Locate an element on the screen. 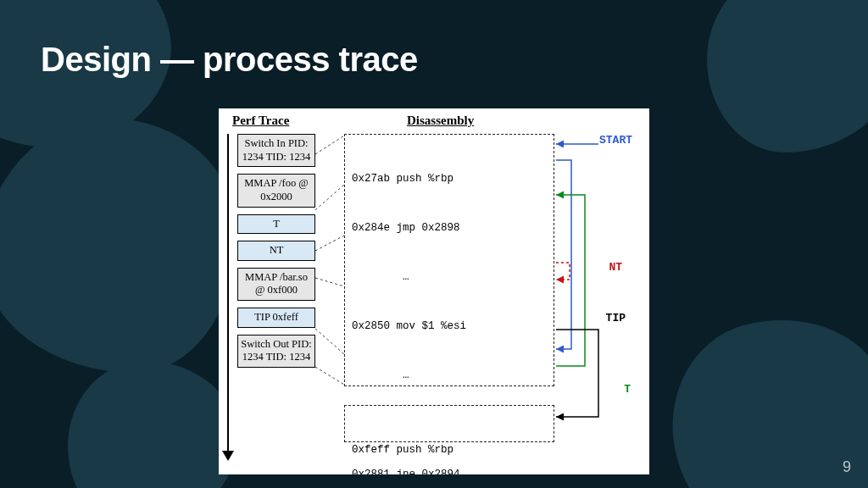  trace-tip: TIP 0xfeff is located at coordinates (276, 318).